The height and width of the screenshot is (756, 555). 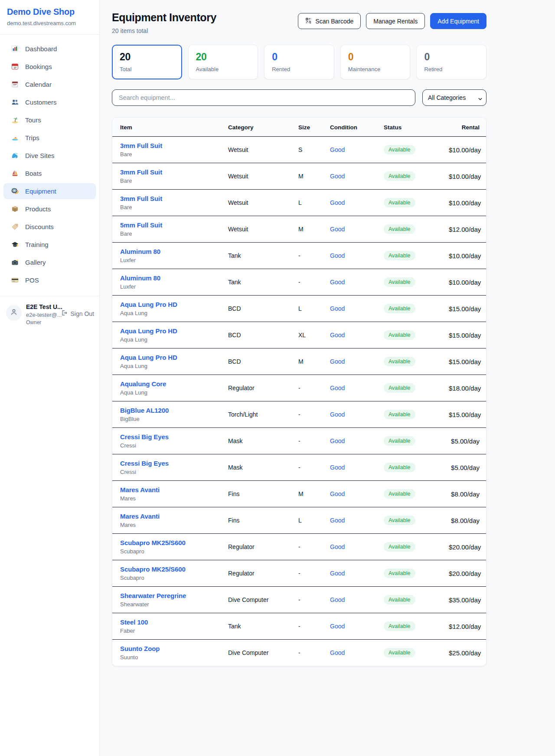 What do you see at coordinates (49, 280) in the screenshot?
I see `sidebar-item-pos: POS` at bounding box center [49, 280].